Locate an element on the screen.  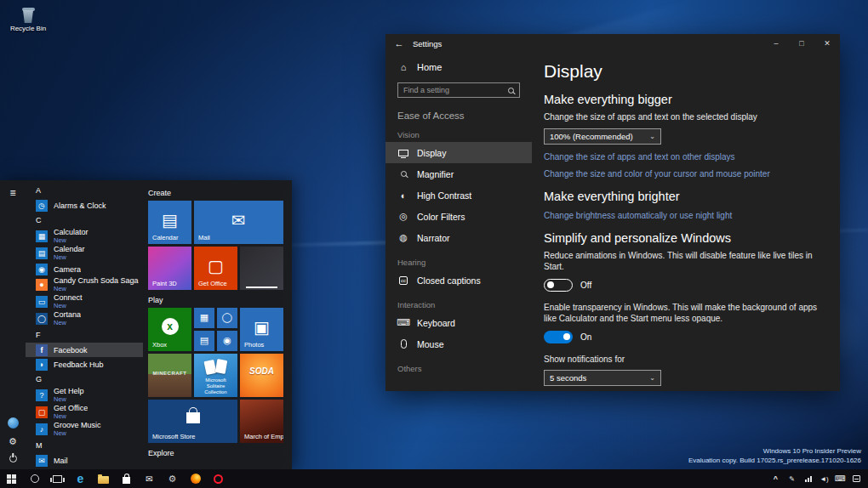
maximize-button: □ is located at coordinates (802, 43).